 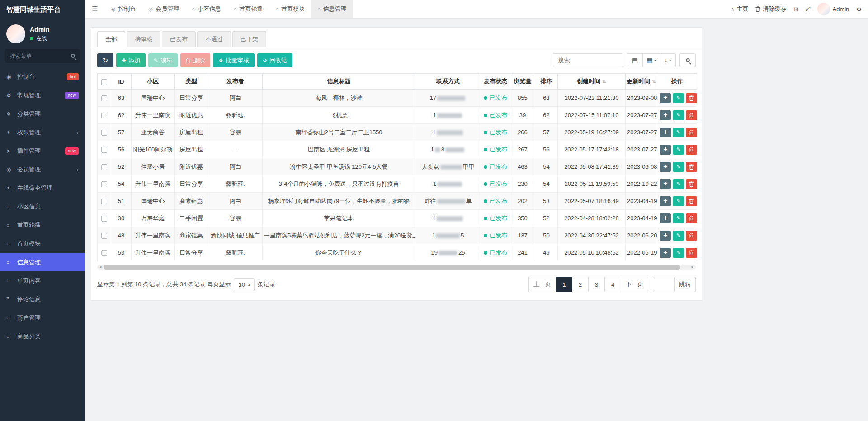 I want to click on search-submit-button, so click(x=688, y=61).